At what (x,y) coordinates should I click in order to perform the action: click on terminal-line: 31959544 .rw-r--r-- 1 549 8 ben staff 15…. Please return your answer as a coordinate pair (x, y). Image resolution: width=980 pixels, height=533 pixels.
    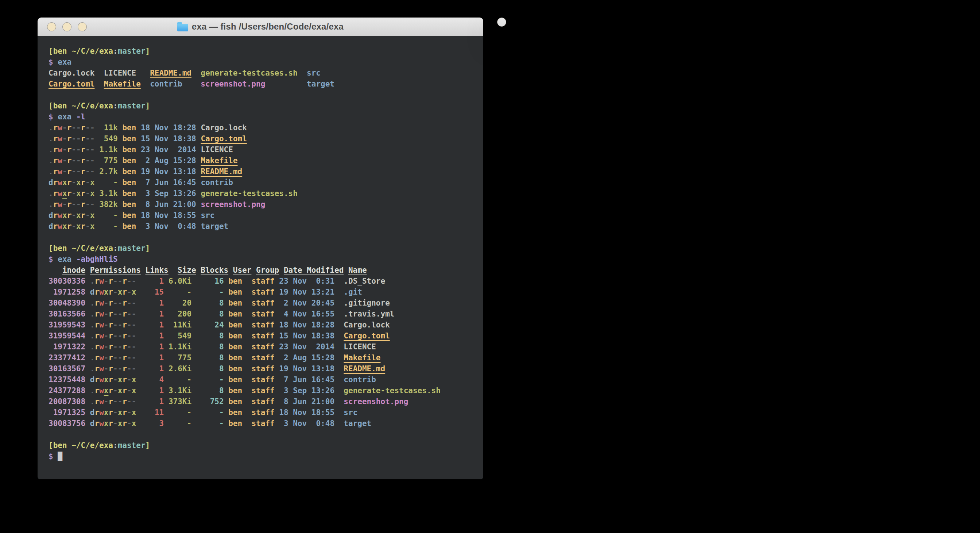
    Looking at the image, I should click on (263, 336).